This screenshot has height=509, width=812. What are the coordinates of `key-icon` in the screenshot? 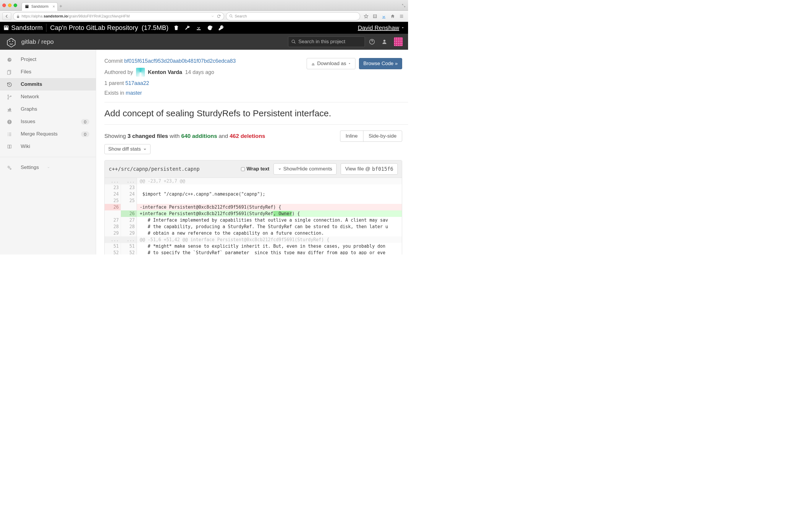 It's located at (221, 28).